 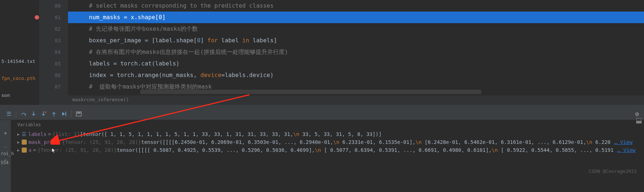 I want to click on code-text: # 提取每个masks中对应预测最终类别的mask, so click(x=150, y=87).